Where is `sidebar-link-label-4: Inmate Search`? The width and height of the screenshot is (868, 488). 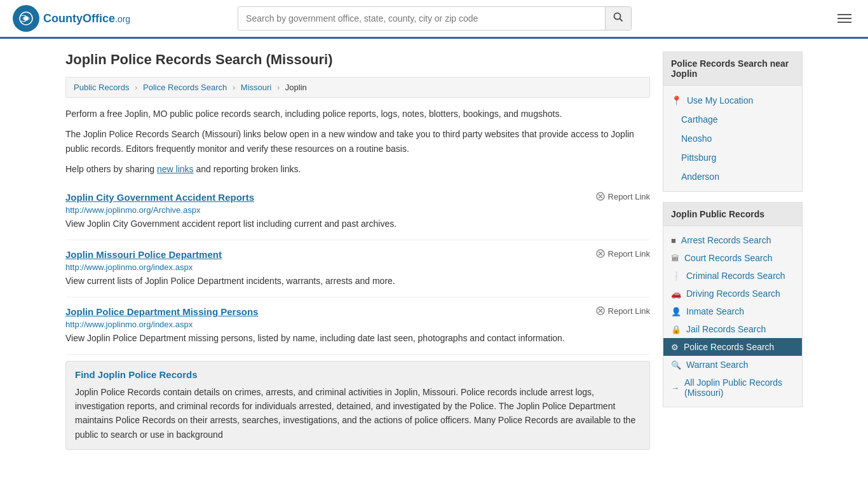
sidebar-link-label-4: Inmate Search is located at coordinates (715, 311).